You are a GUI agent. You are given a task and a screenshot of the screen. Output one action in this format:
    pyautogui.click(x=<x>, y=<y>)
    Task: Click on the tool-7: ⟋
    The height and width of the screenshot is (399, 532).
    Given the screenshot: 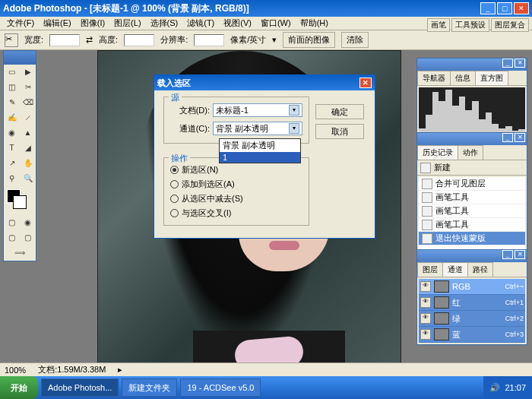 What is the action you would take?
    pyautogui.click(x=27, y=118)
    